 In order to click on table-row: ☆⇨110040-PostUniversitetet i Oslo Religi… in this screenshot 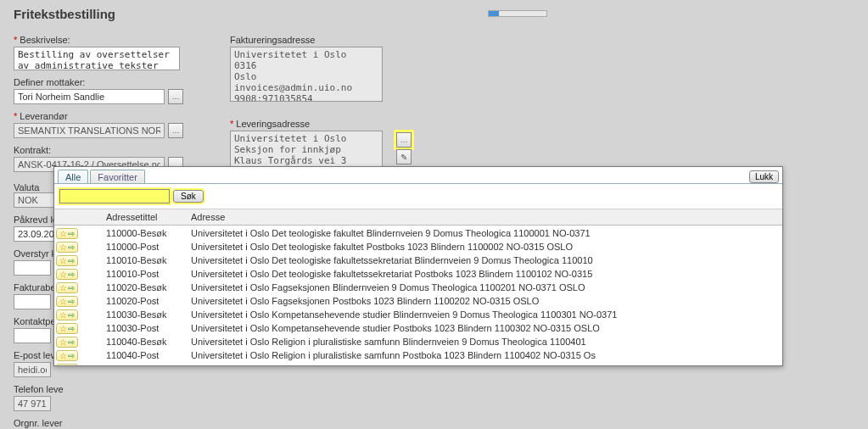, I will do `click(418, 355)`.